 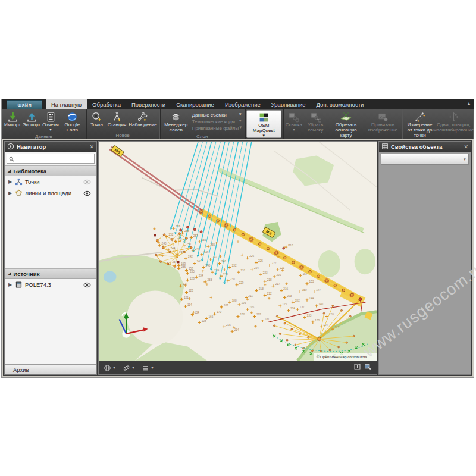 What do you see at coordinates (187, 231) in the screenshot?
I see `survey-point-label: 258` at bounding box center [187, 231].